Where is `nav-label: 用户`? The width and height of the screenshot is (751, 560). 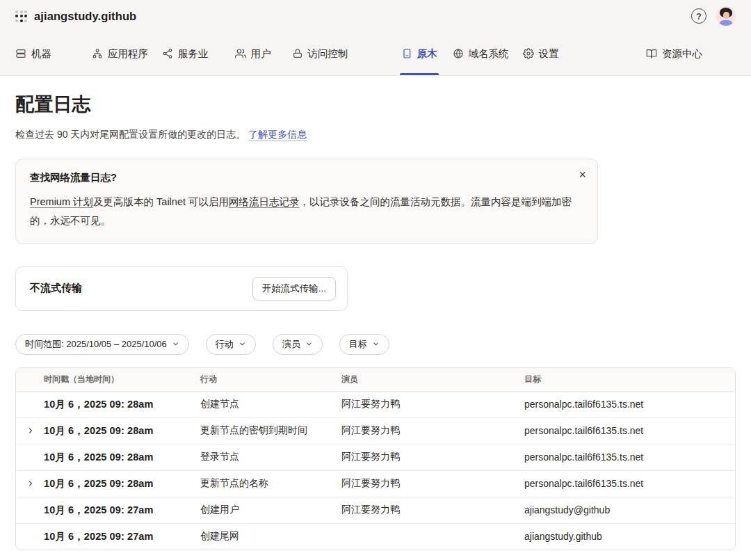 nav-label: 用户 is located at coordinates (261, 54).